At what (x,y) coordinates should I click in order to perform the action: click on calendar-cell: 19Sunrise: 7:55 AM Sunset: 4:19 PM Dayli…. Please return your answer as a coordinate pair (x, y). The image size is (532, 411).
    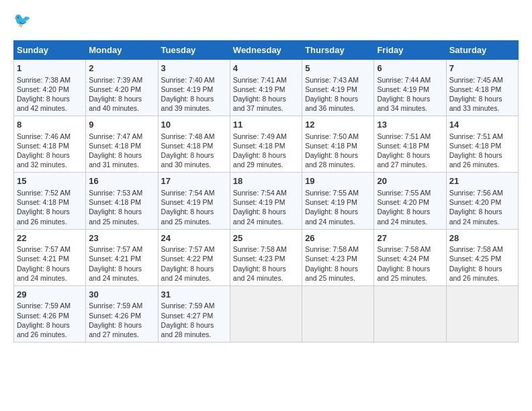
    Looking at the image, I should click on (339, 201).